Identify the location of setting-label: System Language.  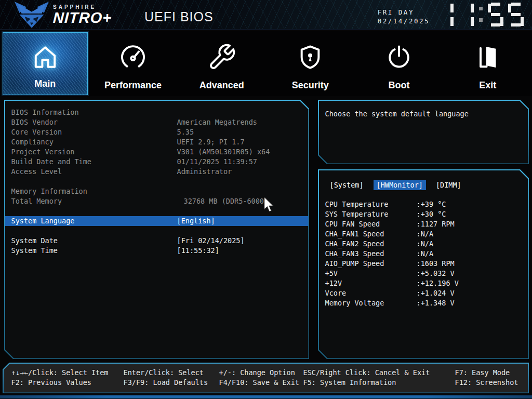
(91, 221).